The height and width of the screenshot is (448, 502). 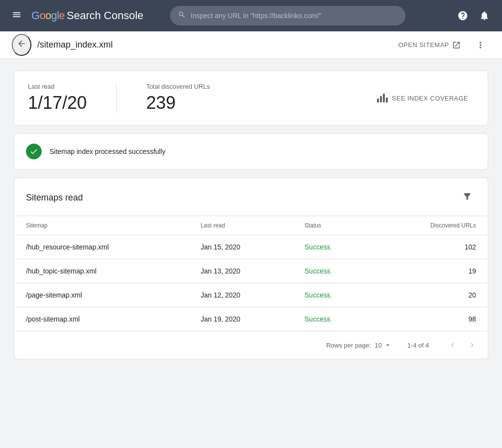 I want to click on col-discovered-urls: Discovered URLs, so click(x=431, y=225).